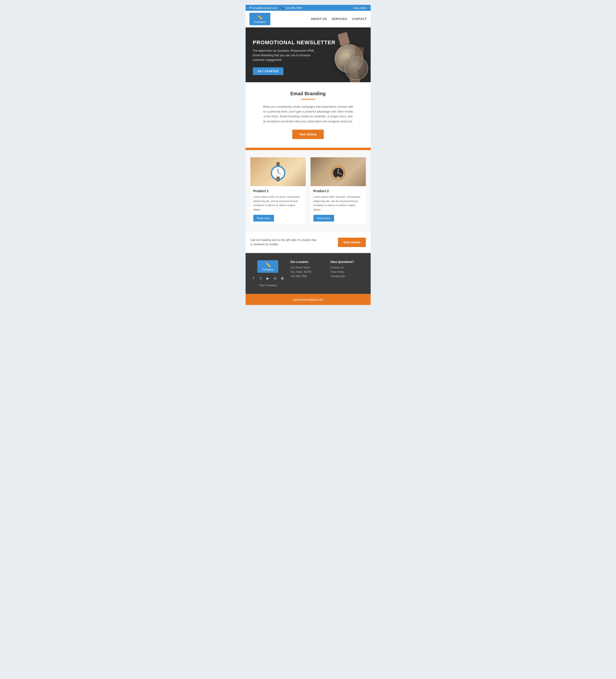 The height and width of the screenshot is (679, 616). Describe the element at coordinates (268, 267) in the screenshot. I see `footer-logo-button: ✏️ Company` at that location.